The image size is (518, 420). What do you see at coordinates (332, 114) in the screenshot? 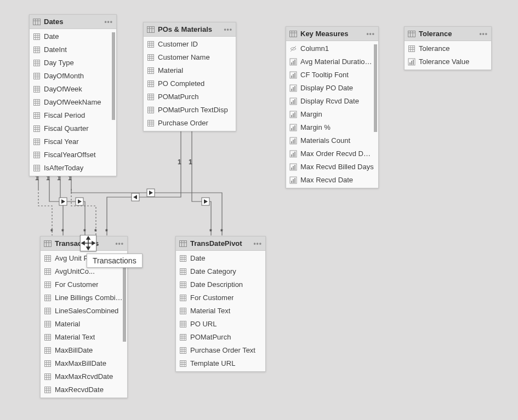
I see `field-row: Margin` at bounding box center [332, 114].